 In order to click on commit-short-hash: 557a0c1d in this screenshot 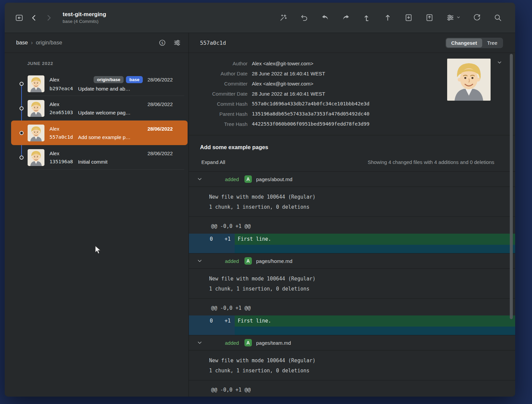, I will do `click(61, 137)`.